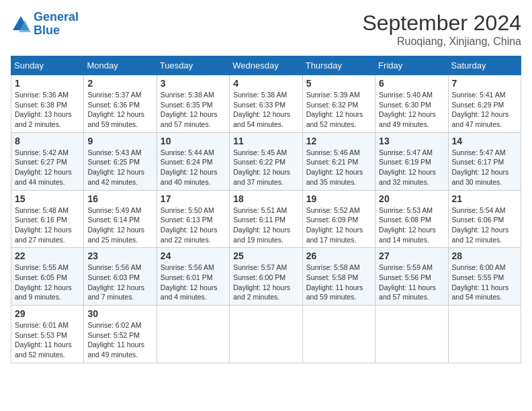 Image resolution: width=532 pixels, height=411 pixels. Describe the element at coordinates (484, 277) in the screenshot. I see `calendar-cell: 28Sunrise: 6:00 AMSunset: 5:55 PMDayligh…` at that location.